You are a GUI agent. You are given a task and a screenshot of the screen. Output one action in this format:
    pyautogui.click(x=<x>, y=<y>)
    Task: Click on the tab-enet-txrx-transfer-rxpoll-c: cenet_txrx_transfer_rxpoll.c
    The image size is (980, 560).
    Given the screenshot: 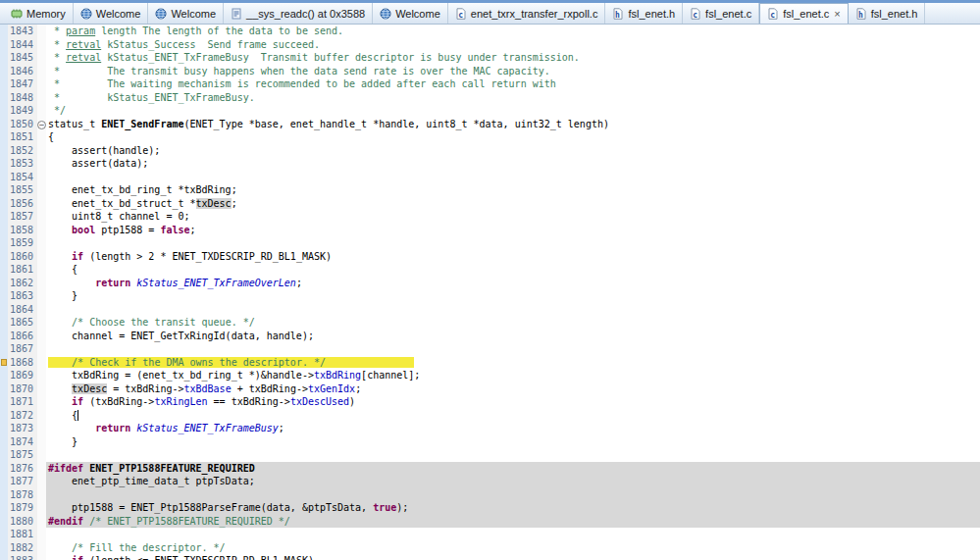 What is the action you would take?
    pyautogui.click(x=528, y=14)
    